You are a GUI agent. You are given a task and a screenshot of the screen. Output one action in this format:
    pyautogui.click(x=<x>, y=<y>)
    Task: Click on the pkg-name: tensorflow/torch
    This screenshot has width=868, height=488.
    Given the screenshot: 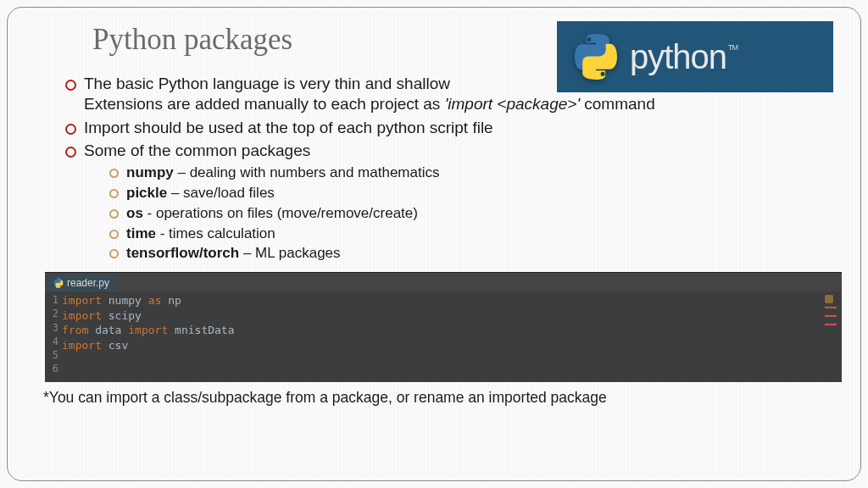 What is the action you would take?
    pyautogui.click(x=183, y=252)
    